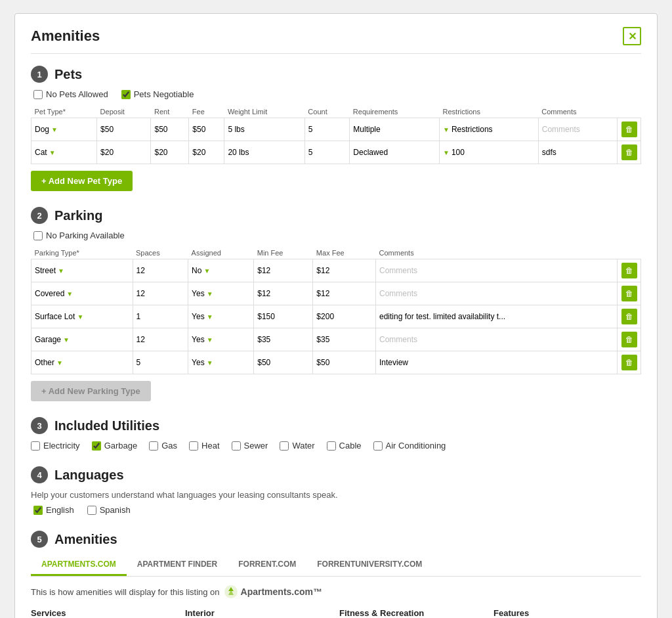 The height and width of the screenshot is (618, 672). Describe the element at coordinates (170, 130) in the screenshot. I see `pet-rent-dog: $50` at that location.